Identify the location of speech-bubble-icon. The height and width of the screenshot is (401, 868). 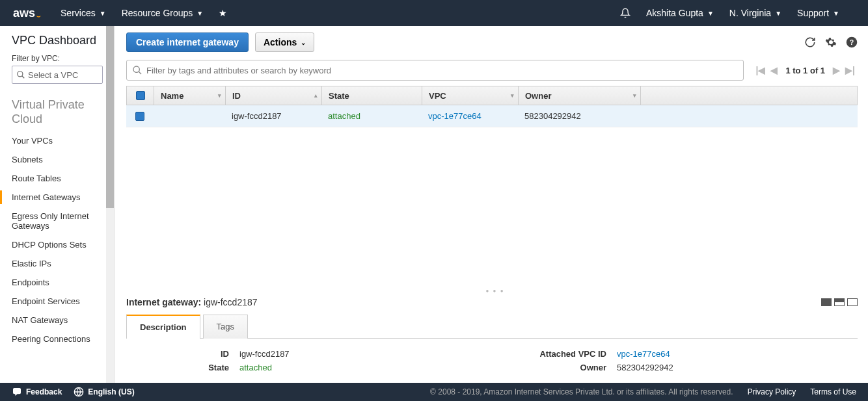
(17, 392).